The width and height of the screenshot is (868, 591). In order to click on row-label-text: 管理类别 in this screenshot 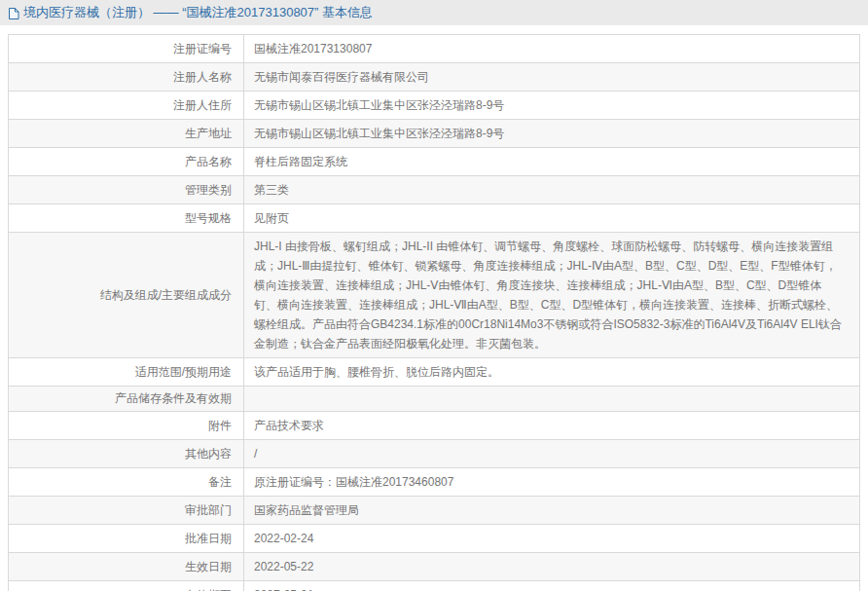, I will do `click(208, 190)`.